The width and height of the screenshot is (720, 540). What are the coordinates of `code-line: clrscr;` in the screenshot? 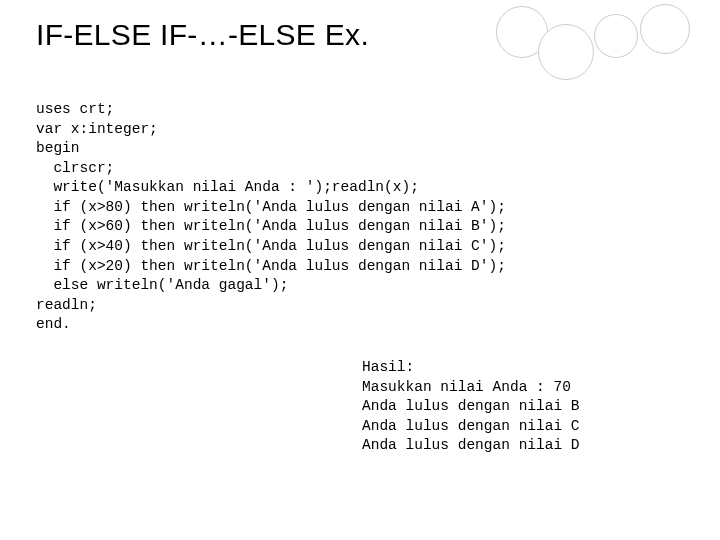 It's located at (75, 168).